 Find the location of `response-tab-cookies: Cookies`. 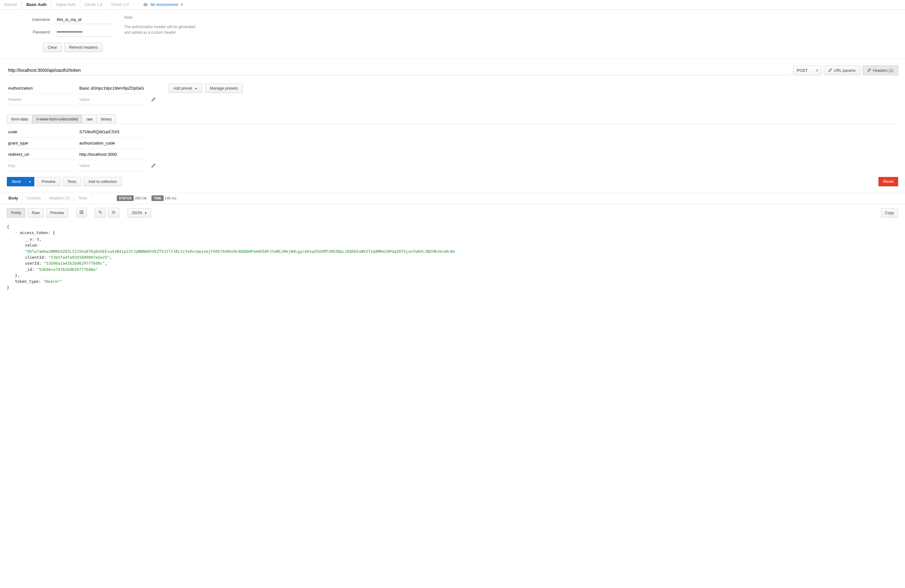

response-tab-cookies: Cookies is located at coordinates (33, 198).